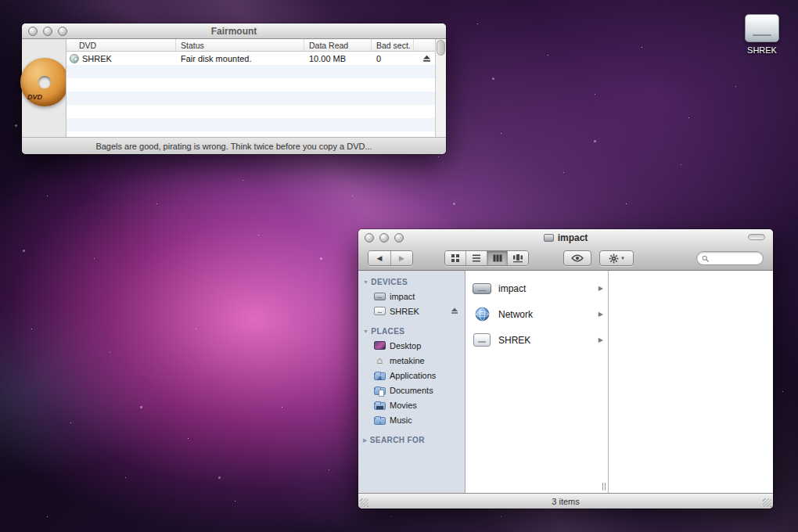  Describe the element at coordinates (412, 390) in the screenshot. I see `sidebar-item-documents: Documents` at that location.